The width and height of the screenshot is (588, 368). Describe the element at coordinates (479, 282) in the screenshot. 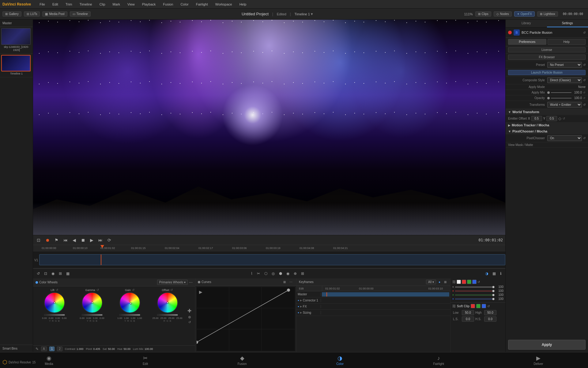

I see `channel-reset-button: ↺` at that location.